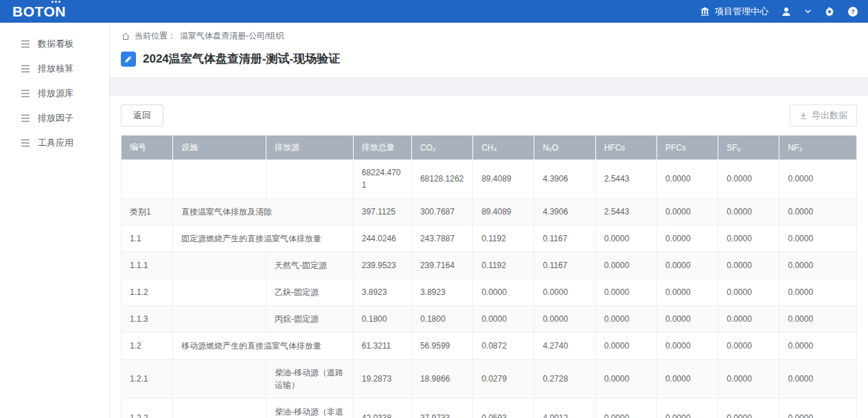 The height and width of the screenshot is (418, 868). Describe the element at coordinates (55, 69) in the screenshot. I see `sidebar-item-1: 排放核算` at that location.